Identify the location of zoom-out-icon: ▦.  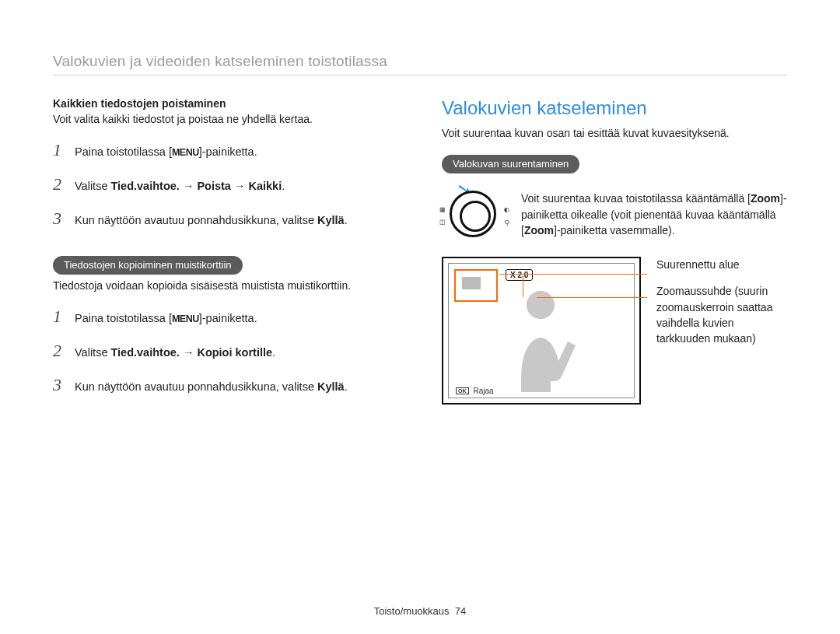
(443, 210).